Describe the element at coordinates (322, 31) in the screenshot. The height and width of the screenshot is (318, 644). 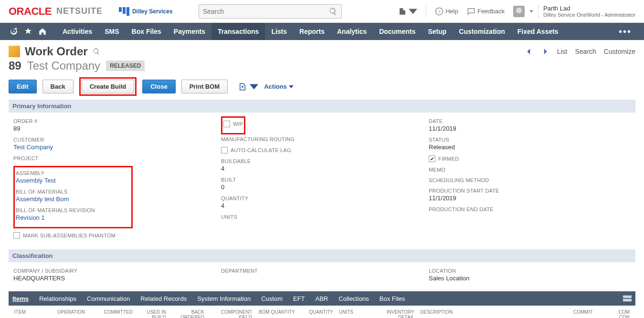
I see `main-nav: Activities SMS Box Files Payments Transa…` at that location.